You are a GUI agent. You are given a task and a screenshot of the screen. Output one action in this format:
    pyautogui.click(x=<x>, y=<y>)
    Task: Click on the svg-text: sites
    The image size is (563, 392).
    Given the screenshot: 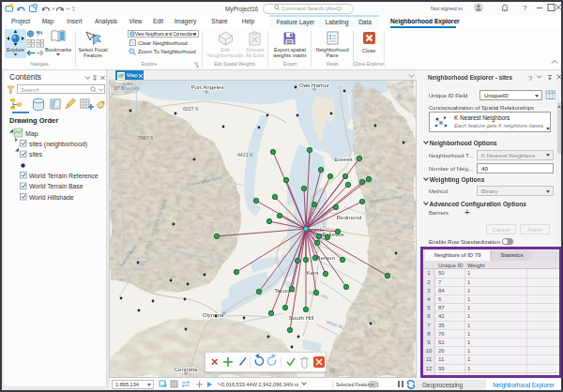 What is the action you would take?
    pyautogui.click(x=36, y=154)
    